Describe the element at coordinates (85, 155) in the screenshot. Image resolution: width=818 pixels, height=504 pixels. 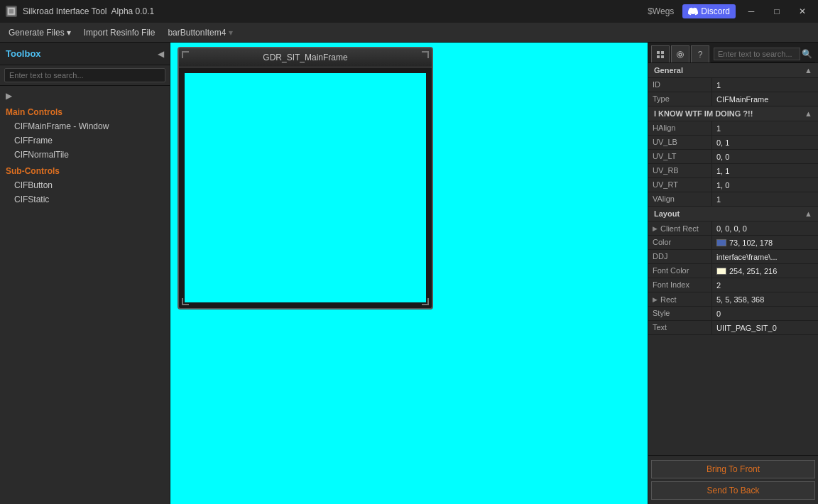
I see `tree-item-cifnormaltile: CIFNormalTile` at that location.